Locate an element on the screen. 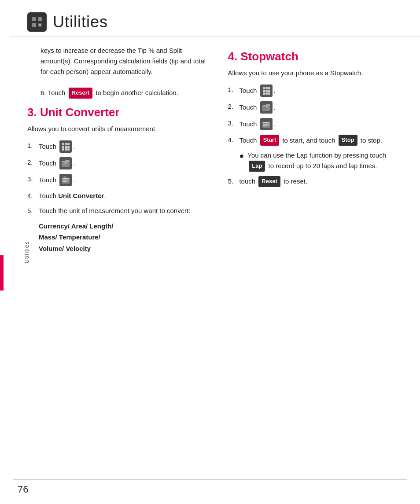 This screenshot has height=504, width=420. step6-text: to begin another calculation. is located at coordinates (136, 93).